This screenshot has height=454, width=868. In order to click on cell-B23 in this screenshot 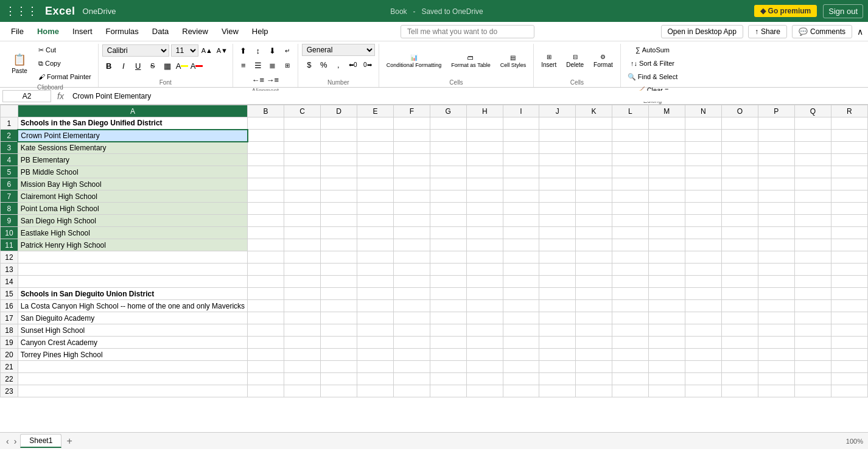, I will do `click(266, 391)`.